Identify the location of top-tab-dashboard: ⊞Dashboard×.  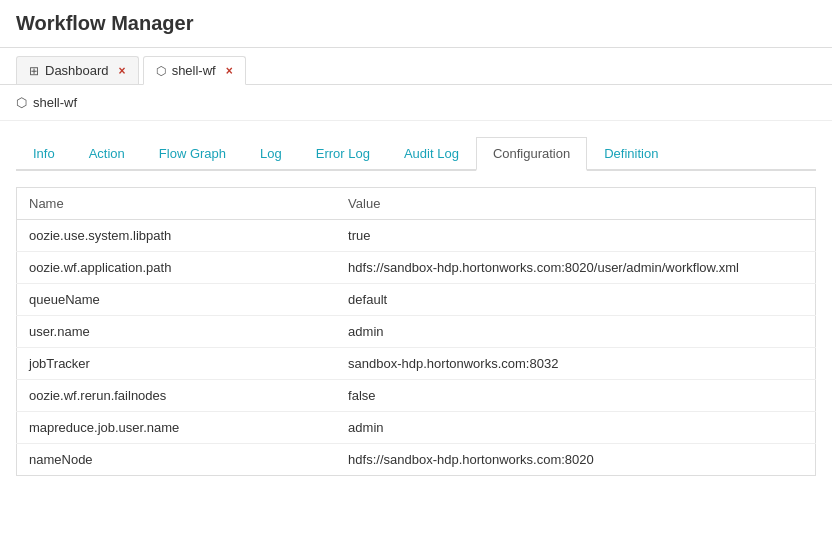
(78, 70).